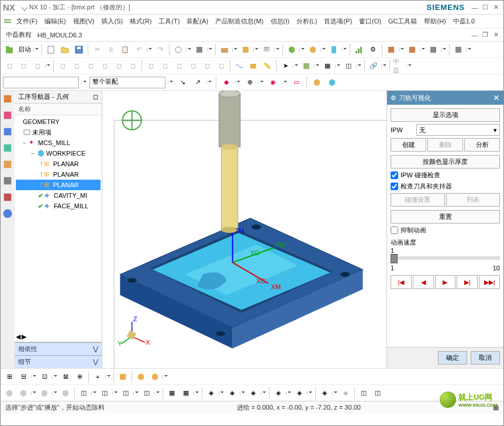 The width and height of the screenshot is (504, 426). Describe the element at coordinates (9, 50) in the screenshot. I see `start-button` at that location.